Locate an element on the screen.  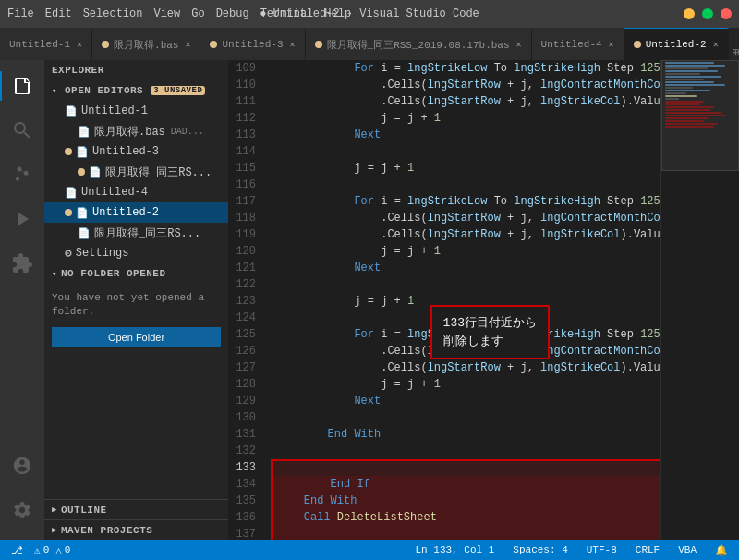
open-file-gengetsu2: 📄 限月取得_同三RS... is located at coordinates (137, 172).